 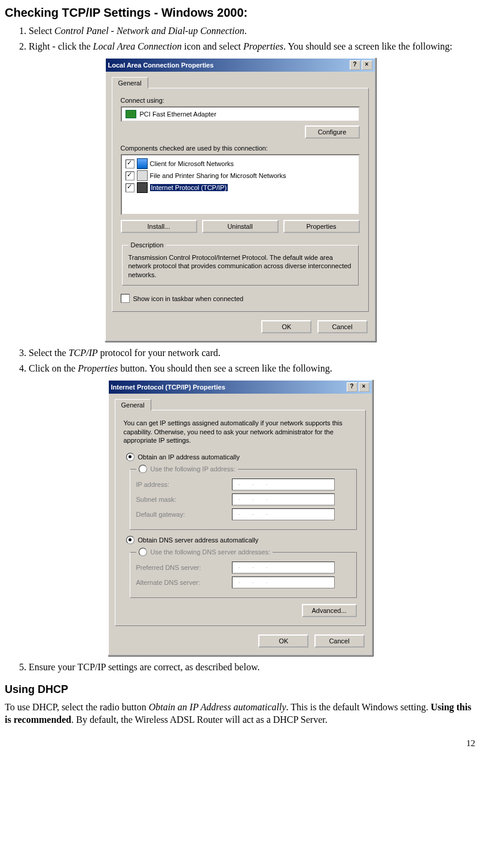 What do you see at coordinates (189, 457) in the screenshot?
I see `radio-obtain-ip-label: Obtain an IP address automatically` at bounding box center [189, 457].